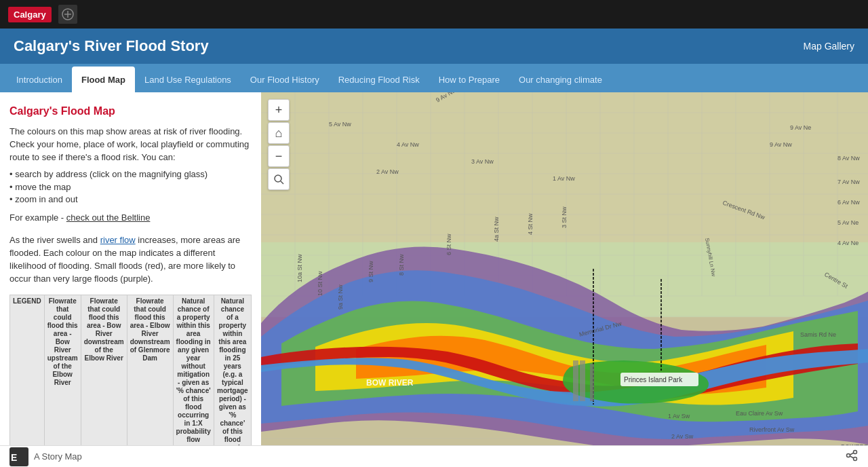 Image resolution: width=868 pixels, height=467 pixels. Describe the element at coordinates (829, 46) in the screenshot. I see `map-gallery-link: Map Gallery` at that location.